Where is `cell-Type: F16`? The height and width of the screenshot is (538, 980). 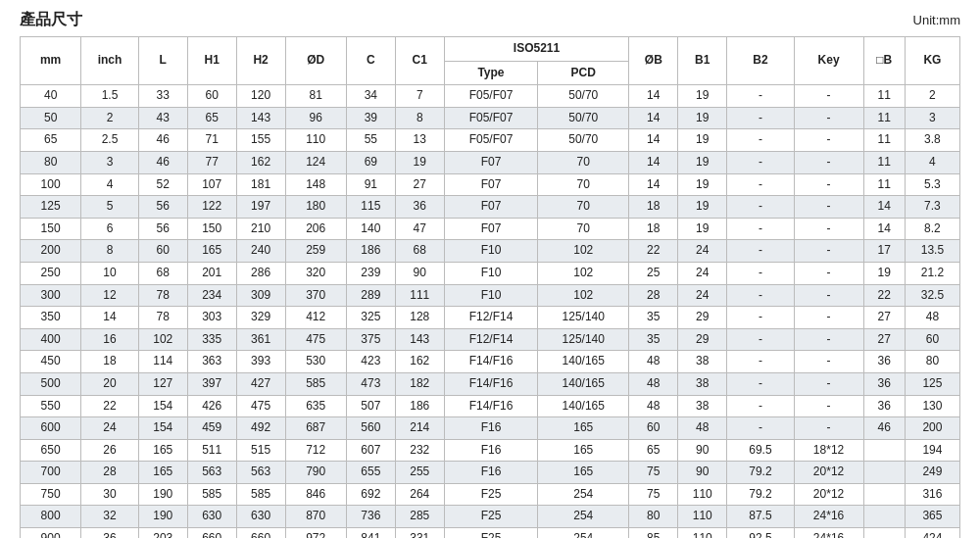 cell-Type: F16 is located at coordinates (491, 429).